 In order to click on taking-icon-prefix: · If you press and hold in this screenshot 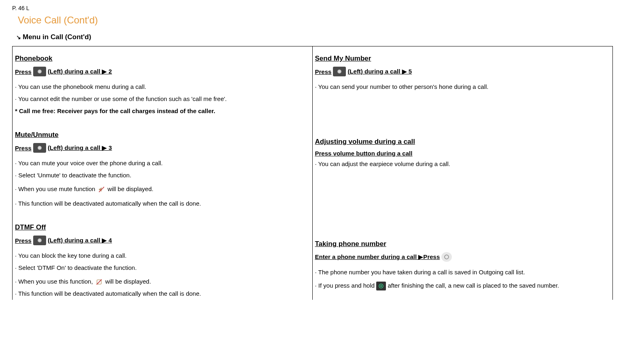, I will do `click(346, 285)`.